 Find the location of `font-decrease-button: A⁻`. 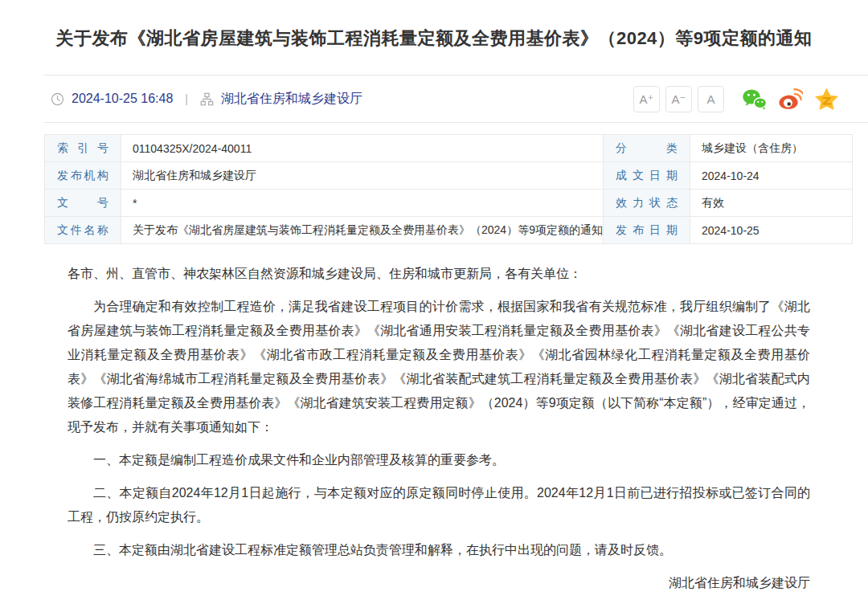

font-decrease-button: A⁻ is located at coordinates (678, 100).